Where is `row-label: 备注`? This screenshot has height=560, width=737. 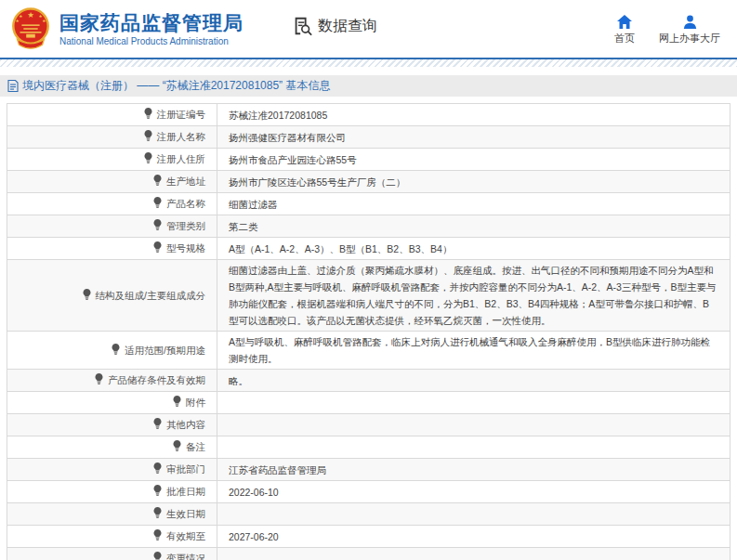
row-label: 备注 is located at coordinates (195, 447).